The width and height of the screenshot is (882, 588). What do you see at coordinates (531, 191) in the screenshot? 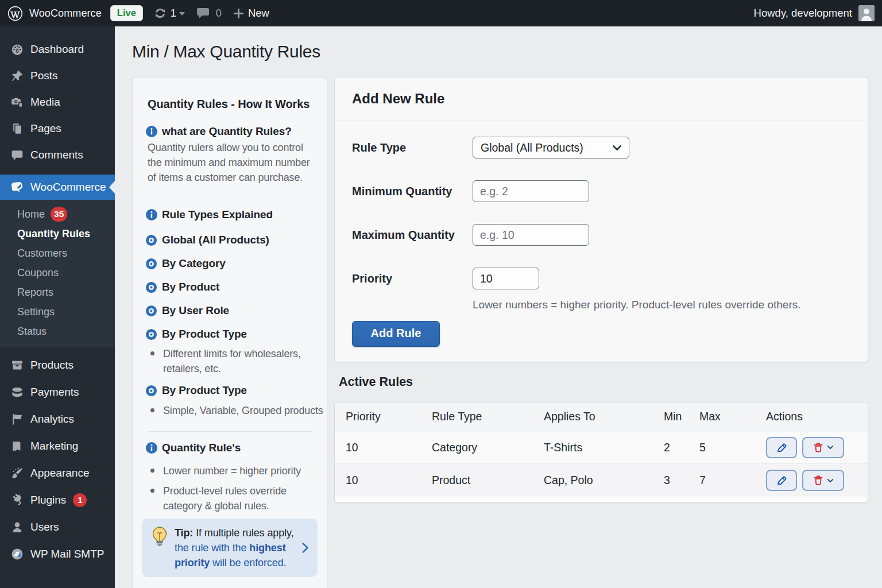
I see `minimum-quantity-input` at bounding box center [531, 191].